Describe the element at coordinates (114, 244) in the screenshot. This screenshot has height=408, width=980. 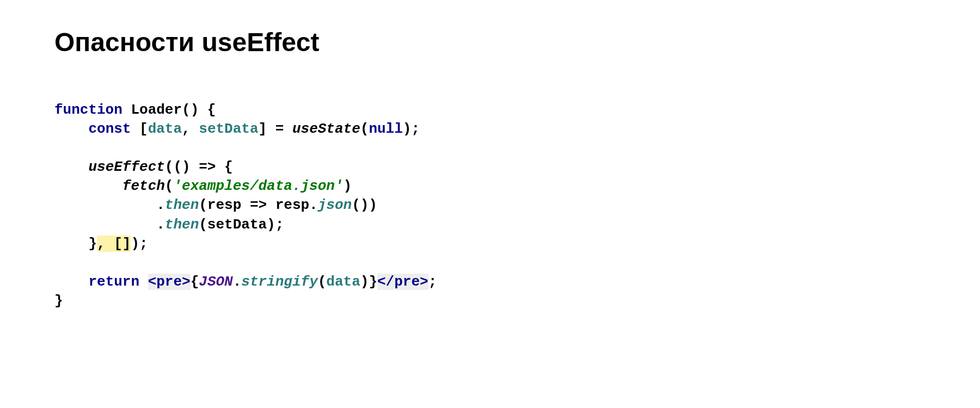
I see `deps-array-highlight: , []` at that location.